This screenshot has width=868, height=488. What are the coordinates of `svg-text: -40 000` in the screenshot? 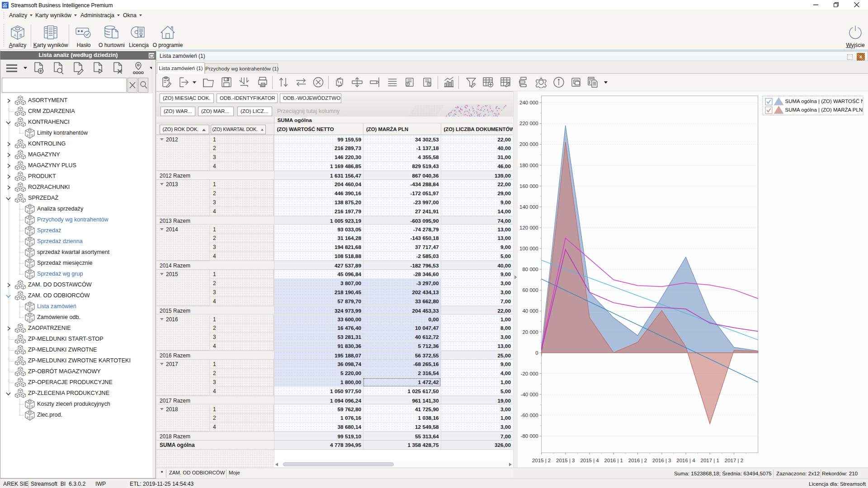 It's located at (530, 394).